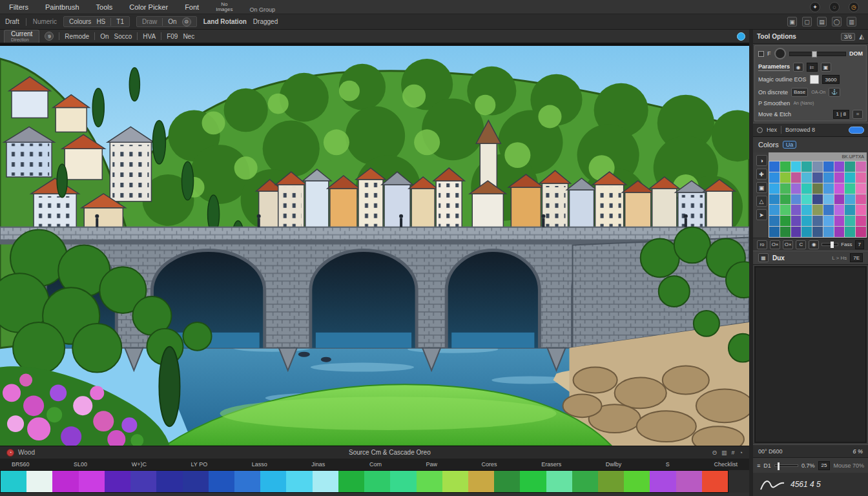 This screenshot has width=868, height=496. Describe the element at coordinates (741, 36) in the screenshot. I see `active-color-indicator` at that location.